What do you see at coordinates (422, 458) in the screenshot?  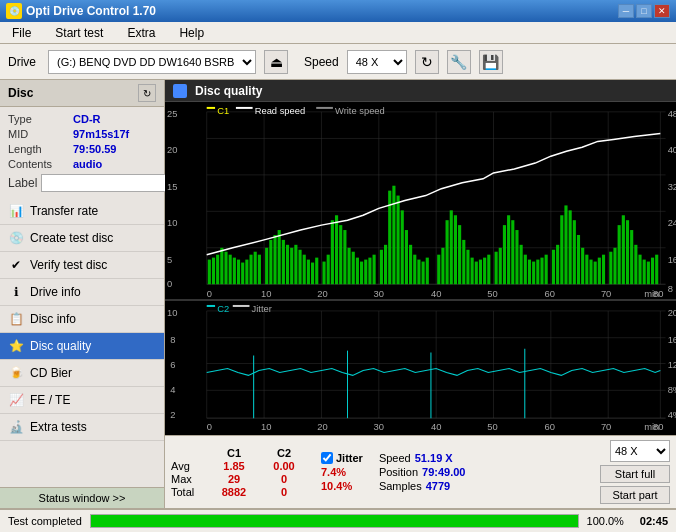 I see `speed-row: Speed 51.19 X` at bounding box center [422, 458].